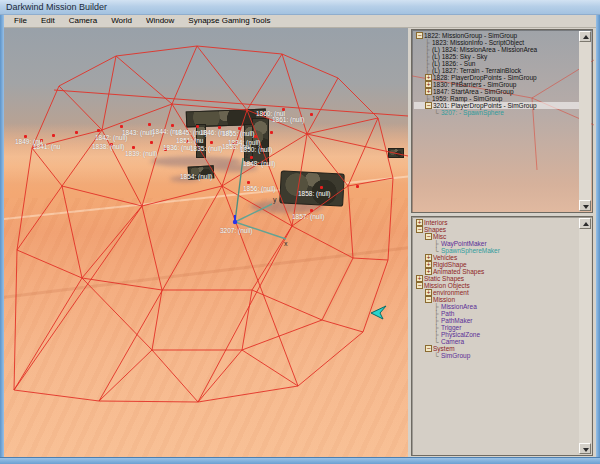  What do you see at coordinates (454, 64) in the screenshot?
I see `tree-item-label: (L) 1826: - Sun` at bounding box center [454, 64].